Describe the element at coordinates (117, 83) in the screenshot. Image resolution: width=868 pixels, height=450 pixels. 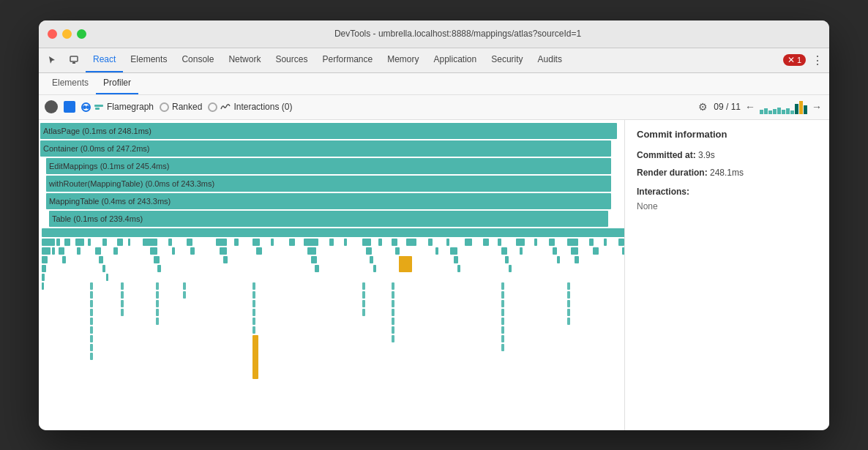
I see `sub-tab-profiler: Profiler` at that location.